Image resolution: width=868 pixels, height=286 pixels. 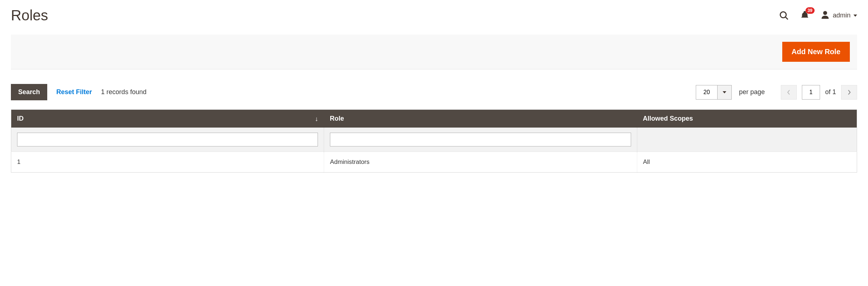 I want to click on cell-scopes: All, so click(x=747, y=162).